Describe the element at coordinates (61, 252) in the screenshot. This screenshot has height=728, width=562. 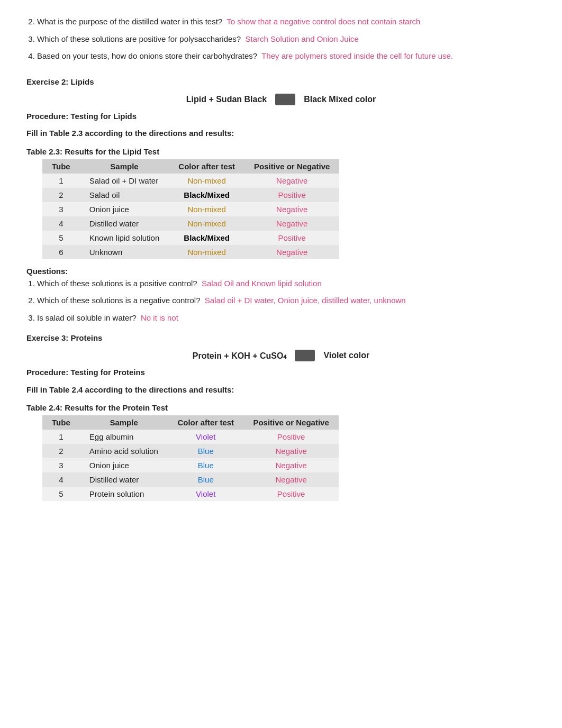
I see `tube-number: 6` at that location.